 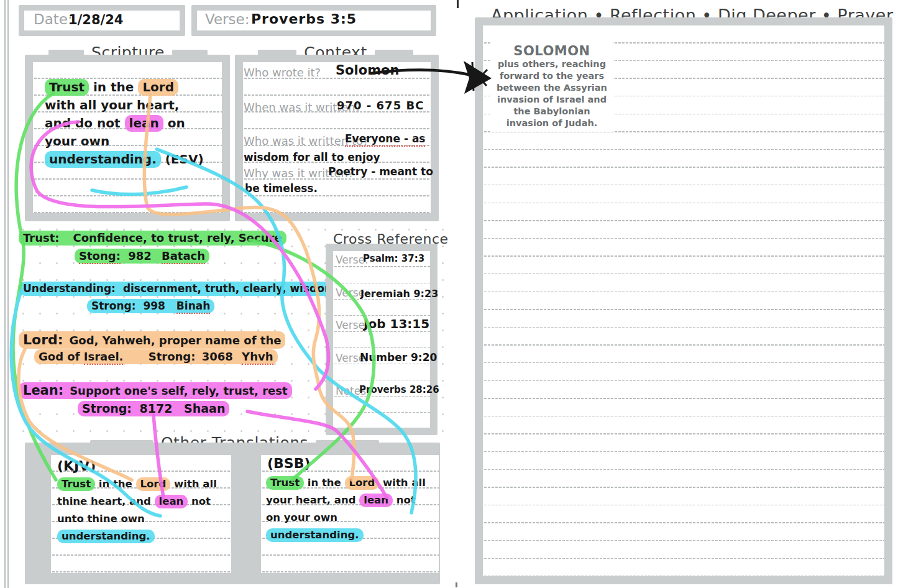 What do you see at coordinates (552, 94) in the screenshot?
I see `callout-body: plus others, reaching forward to the yea…` at bounding box center [552, 94].